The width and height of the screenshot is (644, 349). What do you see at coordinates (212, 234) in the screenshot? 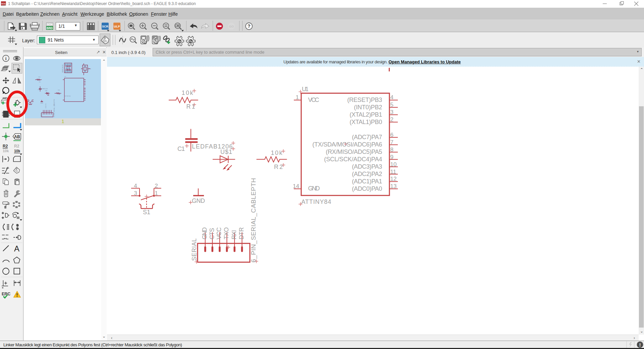
I see `svg-text: CTS` at bounding box center [212, 234].